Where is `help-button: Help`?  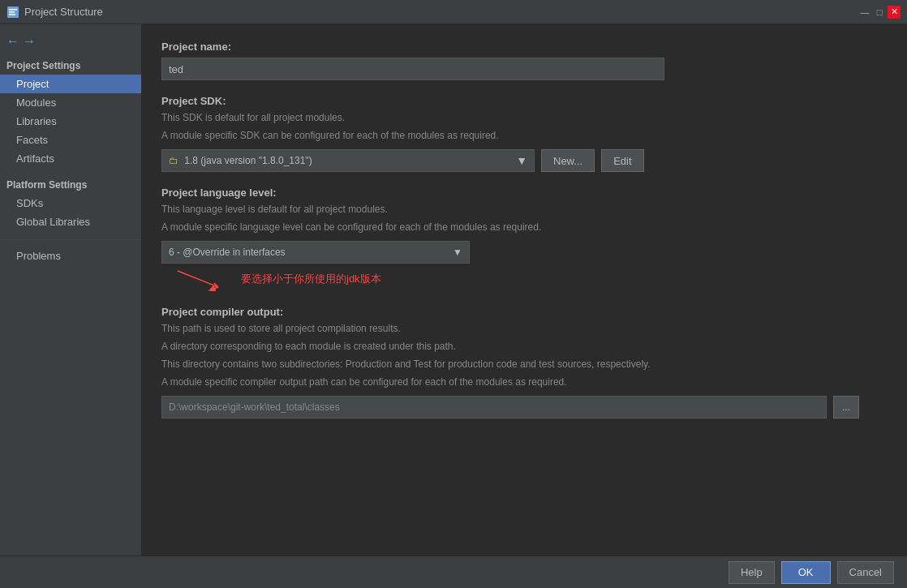
help-button: Help is located at coordinates (751, 573).